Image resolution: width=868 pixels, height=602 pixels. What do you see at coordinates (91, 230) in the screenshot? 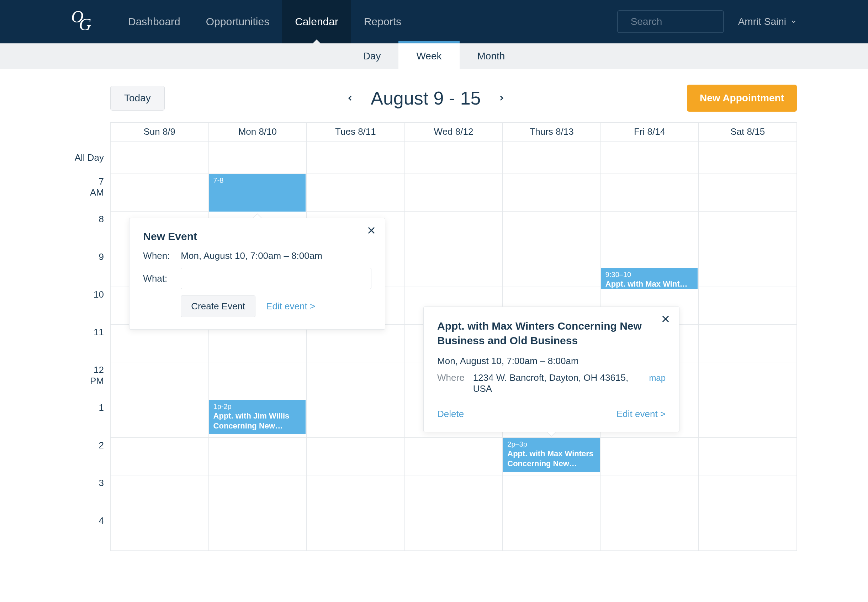
I see `hour-label: 8` at bounding box center [91, 230].